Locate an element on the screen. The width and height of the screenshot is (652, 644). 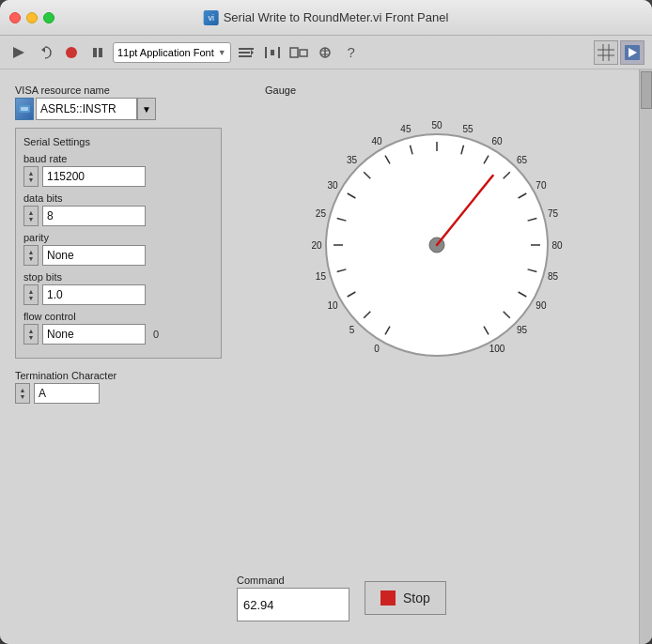
stop-icon is located at coordinates (388, 598).